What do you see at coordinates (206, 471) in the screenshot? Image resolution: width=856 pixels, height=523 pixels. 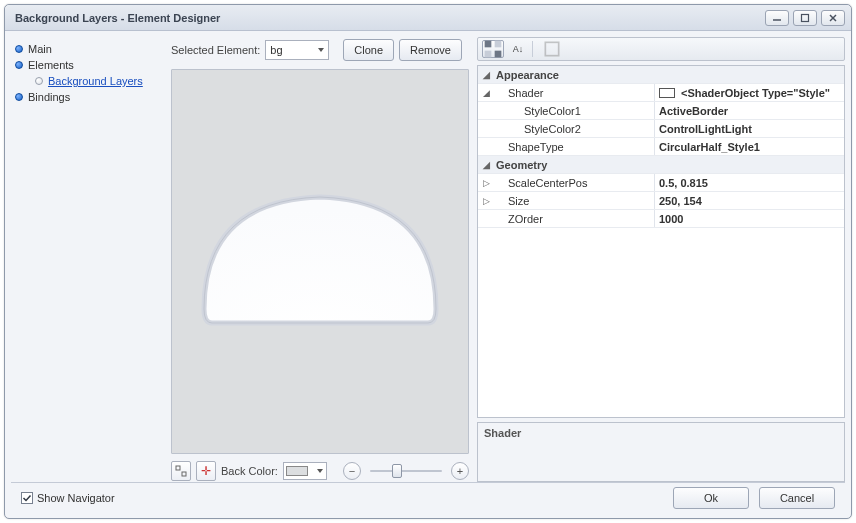 I see `target-icon: ✛` at bounding box center [206, 471].